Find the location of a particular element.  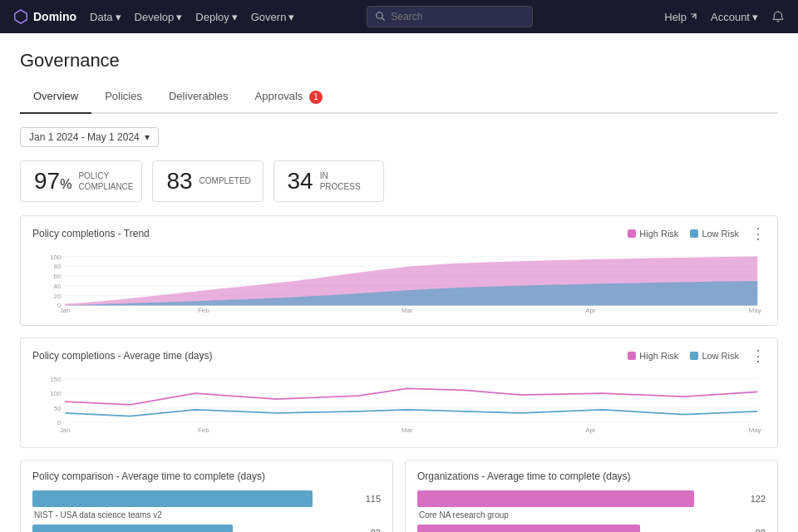

tab-deliverables: Deliverables is located at coordinates (199, 100).